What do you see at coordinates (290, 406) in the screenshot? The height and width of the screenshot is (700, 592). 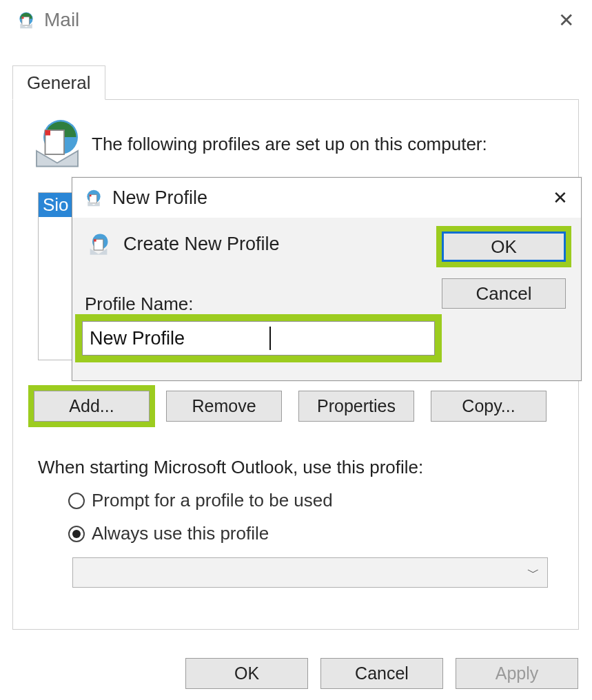 I see `profile-button-row: Add... Remove Properties Copy...` at bounding box center [290, 406].